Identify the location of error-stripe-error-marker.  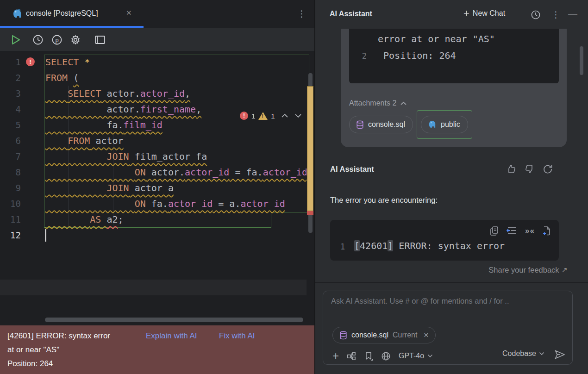
(310, 213).